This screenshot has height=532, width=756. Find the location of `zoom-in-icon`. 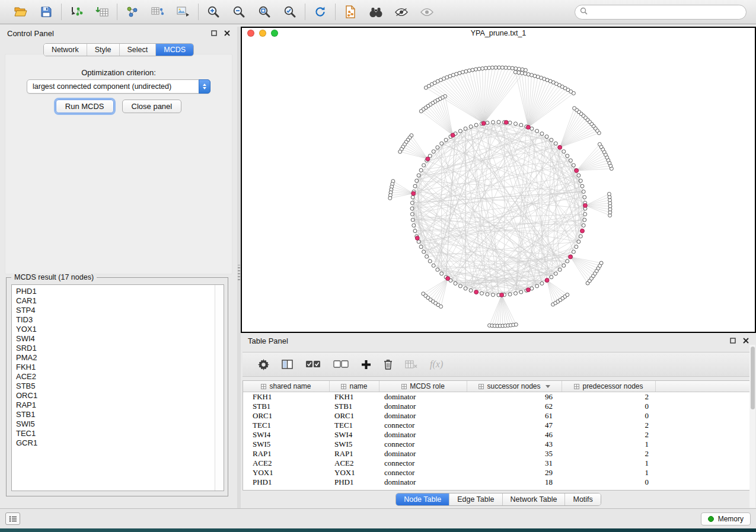

zoom-in-icon is located at coordinates (213, 12).